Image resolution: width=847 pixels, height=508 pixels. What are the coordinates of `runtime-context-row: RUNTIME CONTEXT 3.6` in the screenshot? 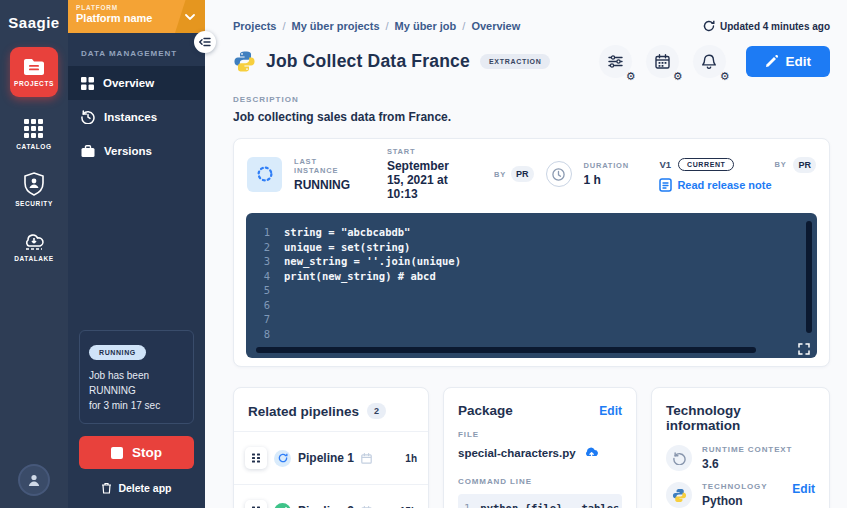 It's located at (740, 458).